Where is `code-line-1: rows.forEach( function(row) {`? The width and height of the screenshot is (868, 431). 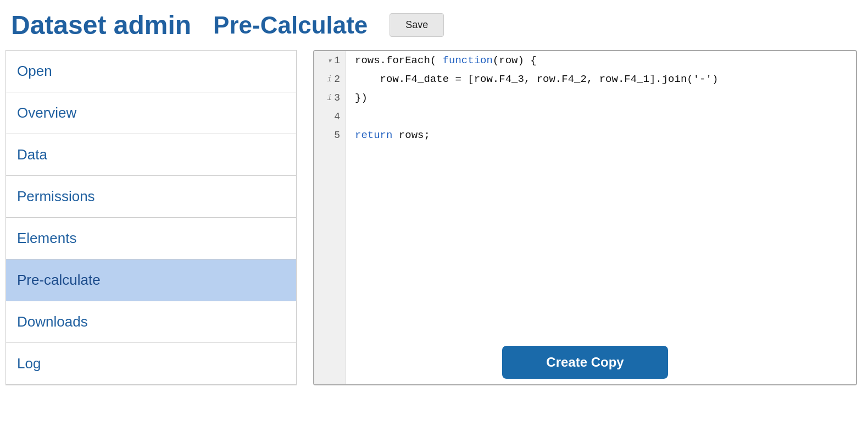 code-line-1: rows.forEach( function(row) { is located at coordinates (605, 60).